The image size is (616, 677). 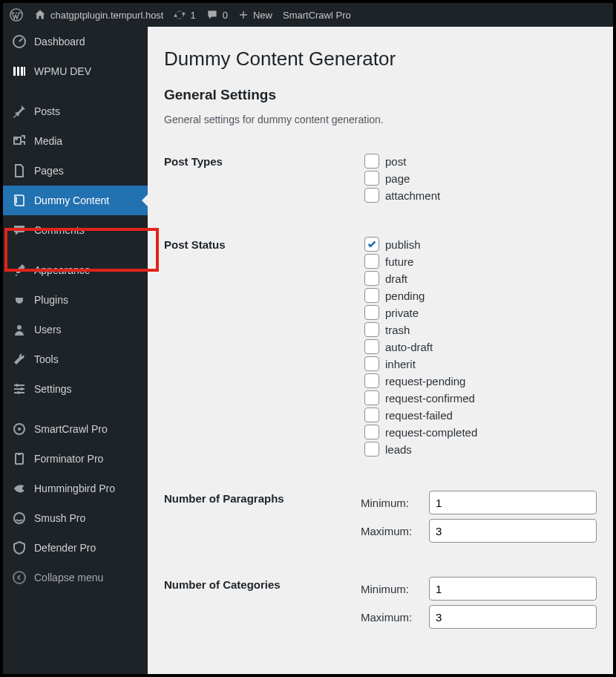 I want to click on sidebar-item-posts: Posts, so click(x=76, y=111).